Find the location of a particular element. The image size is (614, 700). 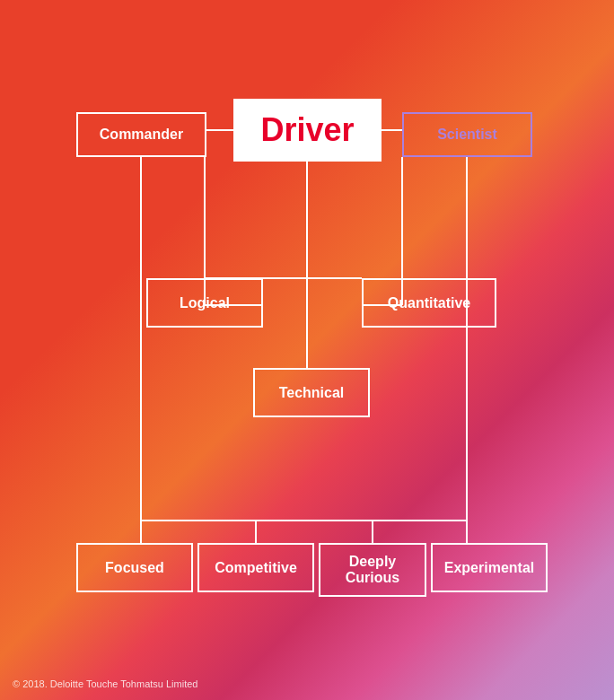

competitive-node: Competitive is located at coordinates (256, 567).